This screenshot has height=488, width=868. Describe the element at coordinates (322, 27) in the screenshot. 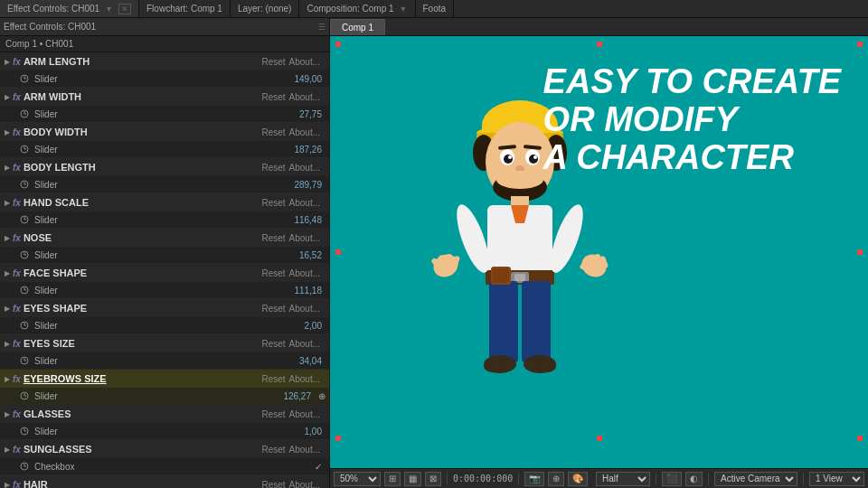

I see `panel-menu-icon: ☰` at that location.